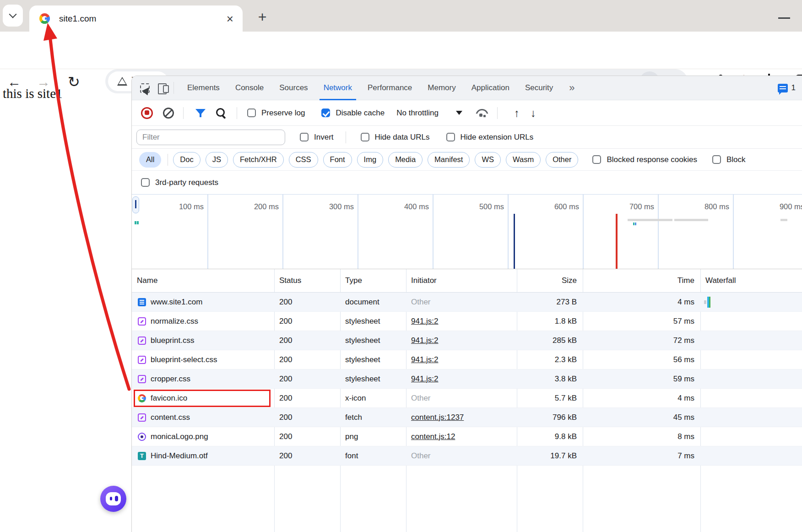 This screenshot has width=802, height=532. I want to click on header-size: Size, so click(550, 281).